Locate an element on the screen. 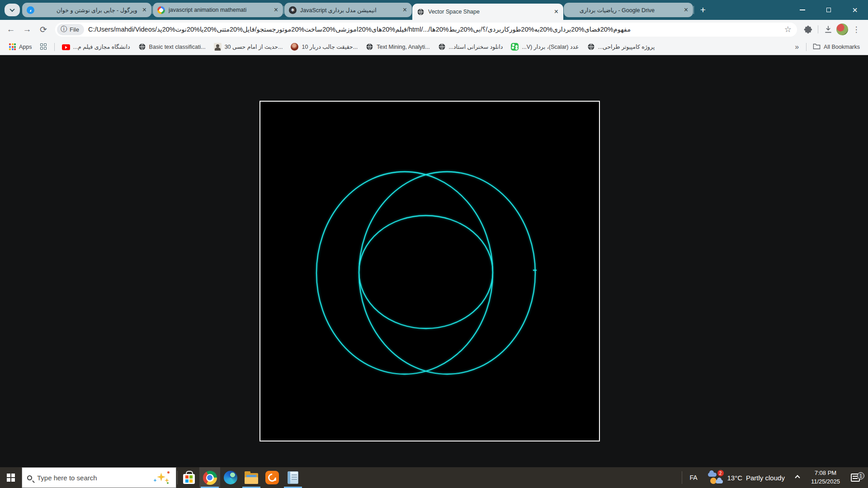 Image resolution: width=868 pixels, height=488 pixels. chatgpt-icon: ∗ is located at coordinates (293, 10).